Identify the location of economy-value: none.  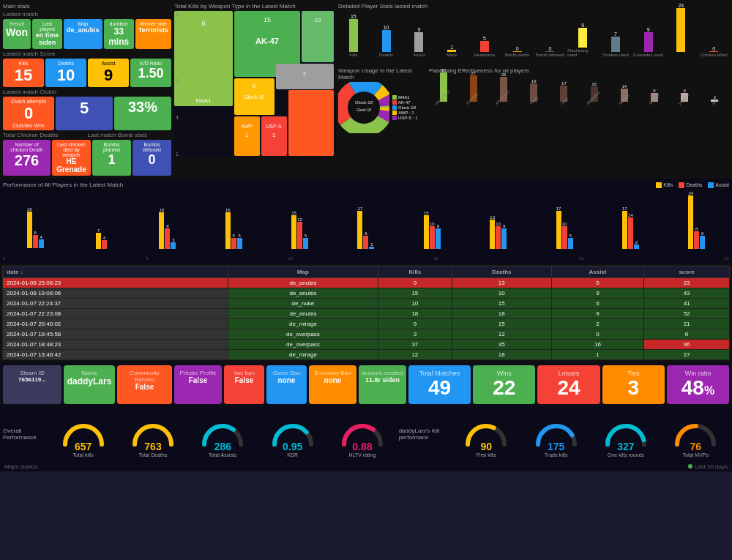
(332, 381).